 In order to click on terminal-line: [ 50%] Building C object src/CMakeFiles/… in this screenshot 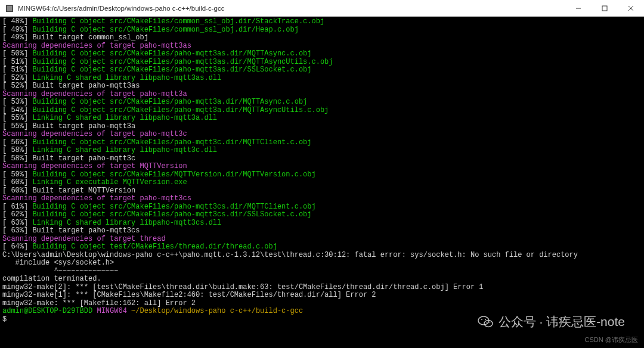, I will do `click(322, 54)`.